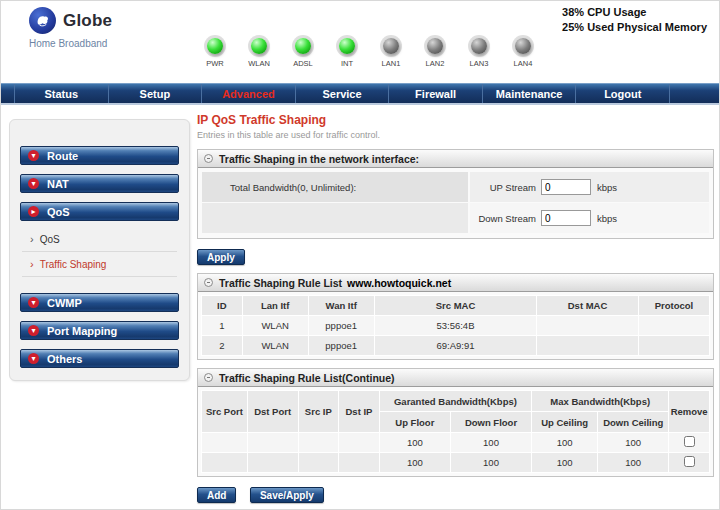 The height and width of the screenshot is (510, 720). Describe the element at coordinates (456, 326) in the screenshot. I see `rule-list-table: ID Lan Itf Wan Itf Src MAC Dst MAC Proto…` at that location.